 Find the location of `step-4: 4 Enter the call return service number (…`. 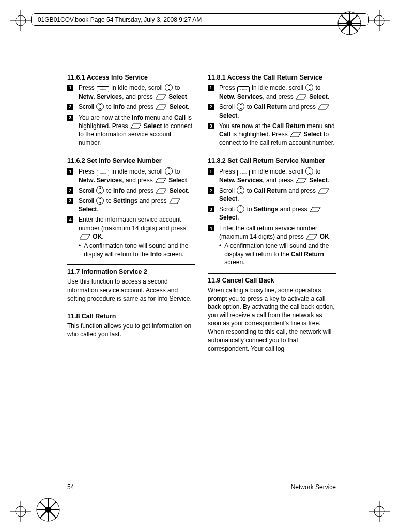

step-4: 4 Enter the call return service number (… is located at coordinates (272, 246).